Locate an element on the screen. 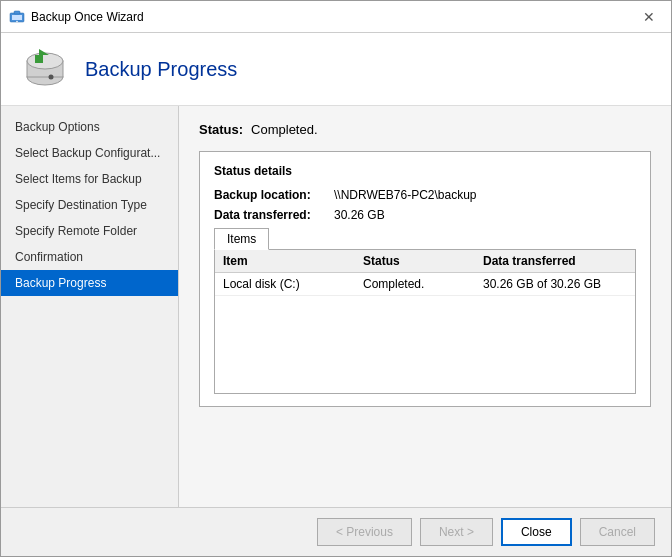 The width and height of the screenshot is (672, 557). data-transferred-row: Data transferred: 30.26 GB is located at coordinates (425, 215).